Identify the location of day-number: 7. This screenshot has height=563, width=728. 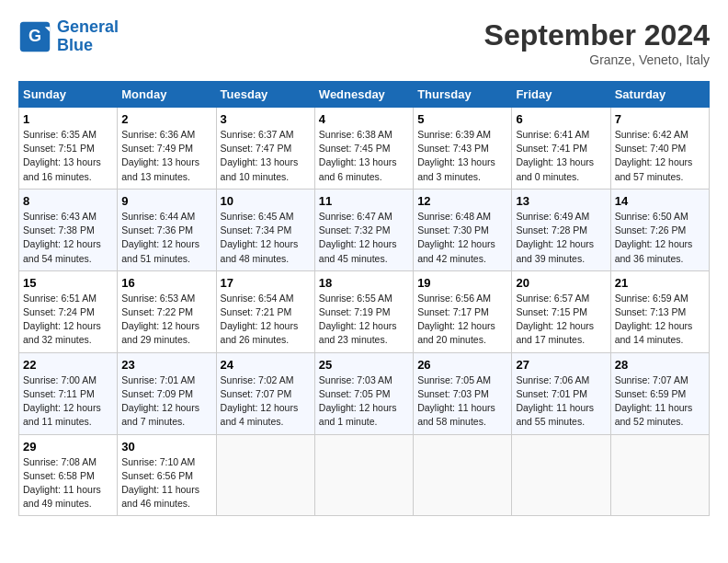
(660, 120).